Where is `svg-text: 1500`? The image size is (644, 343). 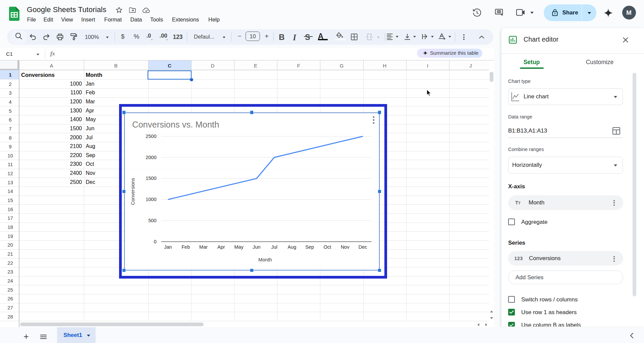 svg-text: 1500 is located at coordinates (151, 178).